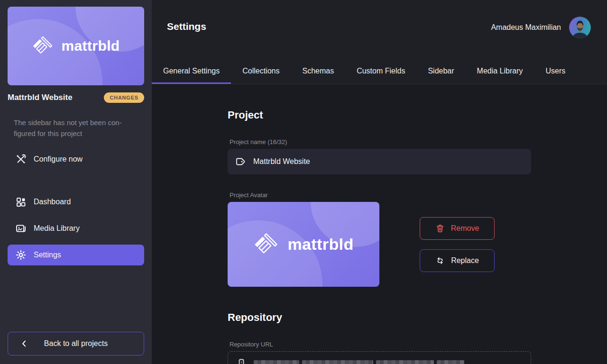  What do you see at coordinates (457, 228) in the screenshot?
I see `remove-avatar-button: Remove` at bounding box center [457, 228].